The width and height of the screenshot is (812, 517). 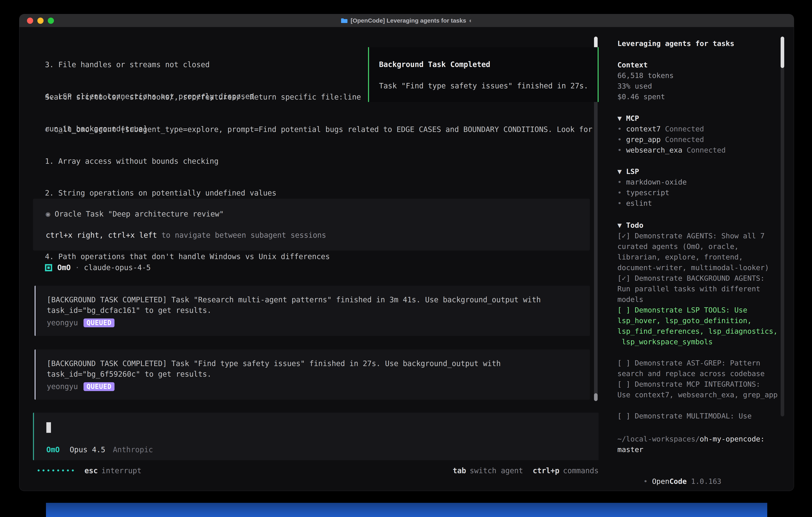 What do you see at coordinates (51, 21) in the screenshot?
I see `zoom-window-button` at bounding box center [51, 21].